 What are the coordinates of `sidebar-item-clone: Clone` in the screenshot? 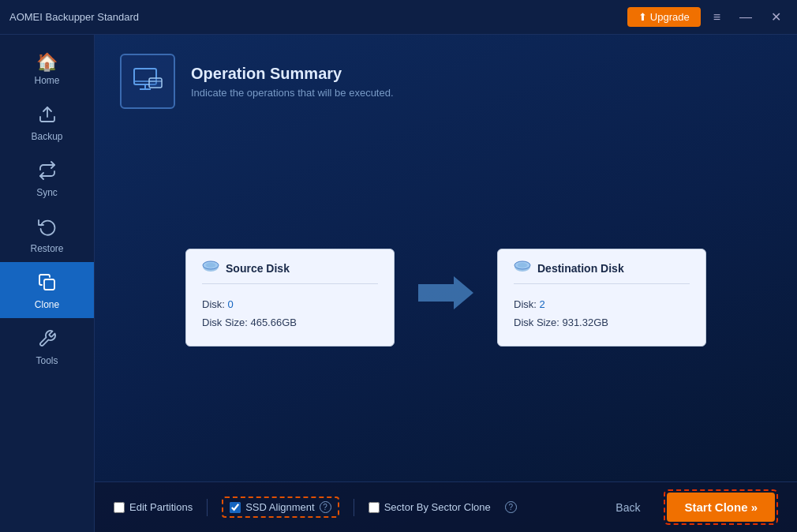 It's located at (47, 290).